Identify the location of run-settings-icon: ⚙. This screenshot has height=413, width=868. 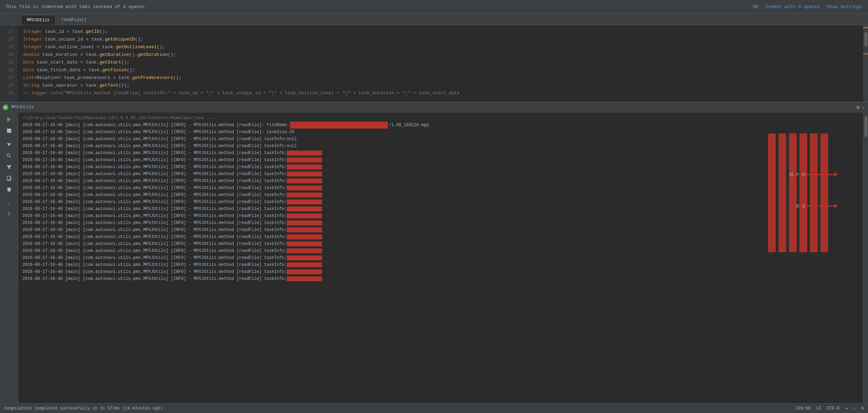
(858, 108).